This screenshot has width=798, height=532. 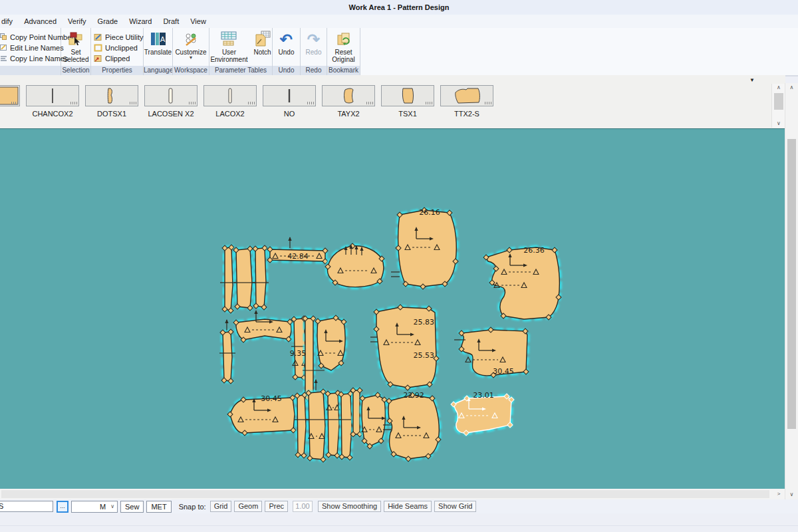 What do you see at coordinates (408, 507) in the screenshot?
I see `hide-seams-button: Hide Seams` at bounding box center [408, 507].